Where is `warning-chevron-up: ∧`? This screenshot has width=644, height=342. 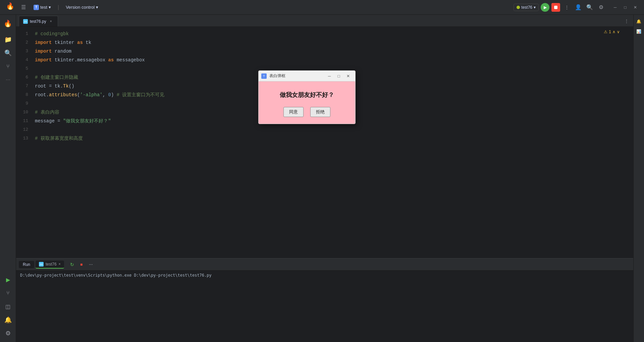 warning-chevron-up: ∧ is located at coordinates (614, 32).